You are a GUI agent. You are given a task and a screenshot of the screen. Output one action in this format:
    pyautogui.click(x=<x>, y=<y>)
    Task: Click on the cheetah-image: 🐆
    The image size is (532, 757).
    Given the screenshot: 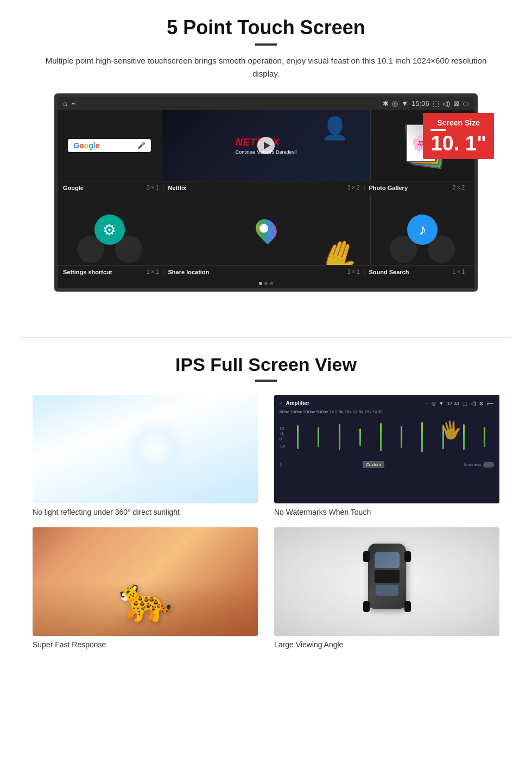 What is the action you would take?
    pyautogui.click(x=145, y=582)
    